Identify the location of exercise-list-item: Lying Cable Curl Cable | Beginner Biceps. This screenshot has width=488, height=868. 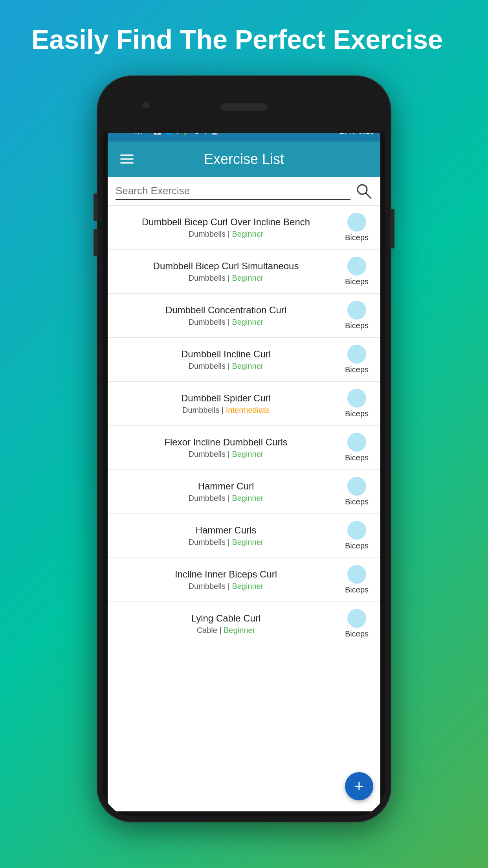
(244, 623).